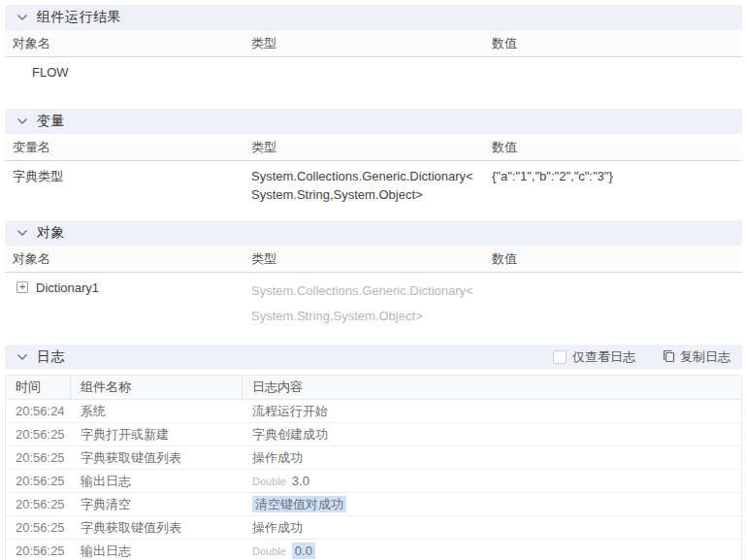 This screenshot has width=747, height=560. Describe the element at coordinates (80, 17) in the screenshot. I see `section-title: 组件运行结果` at that location.